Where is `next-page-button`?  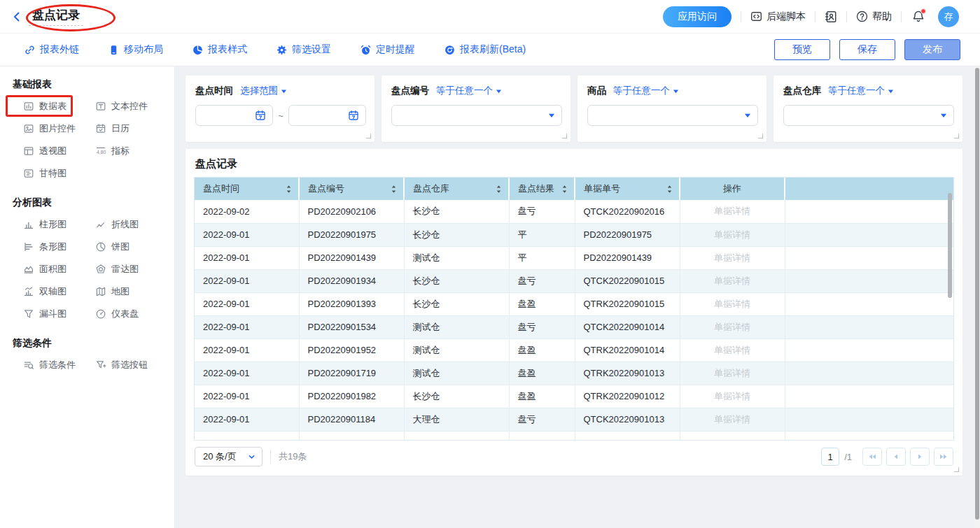
next-page-button is located at coordinates (920, 457).